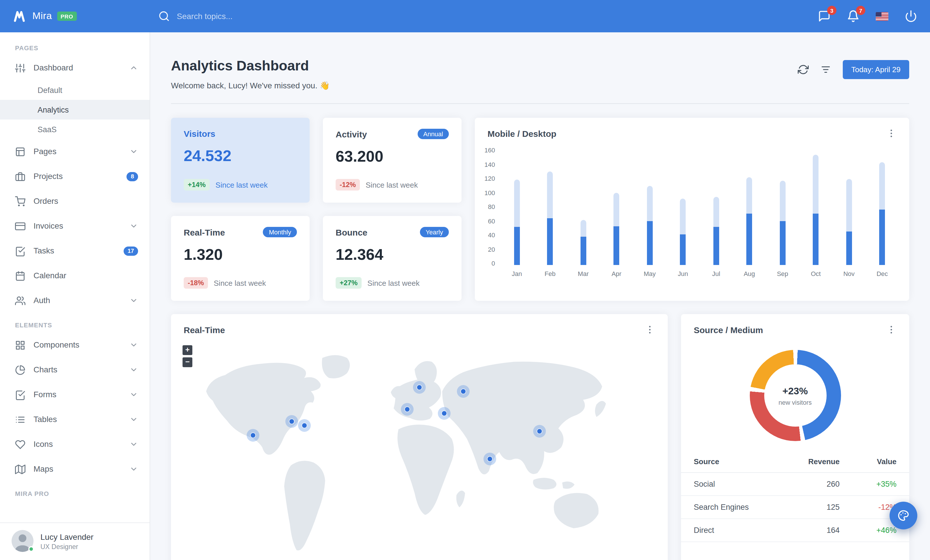 This screenshot has height=560, width=930. Describe the element at coordinates (20, 394) in the screenshot. I see `check-square-icon` at that location.